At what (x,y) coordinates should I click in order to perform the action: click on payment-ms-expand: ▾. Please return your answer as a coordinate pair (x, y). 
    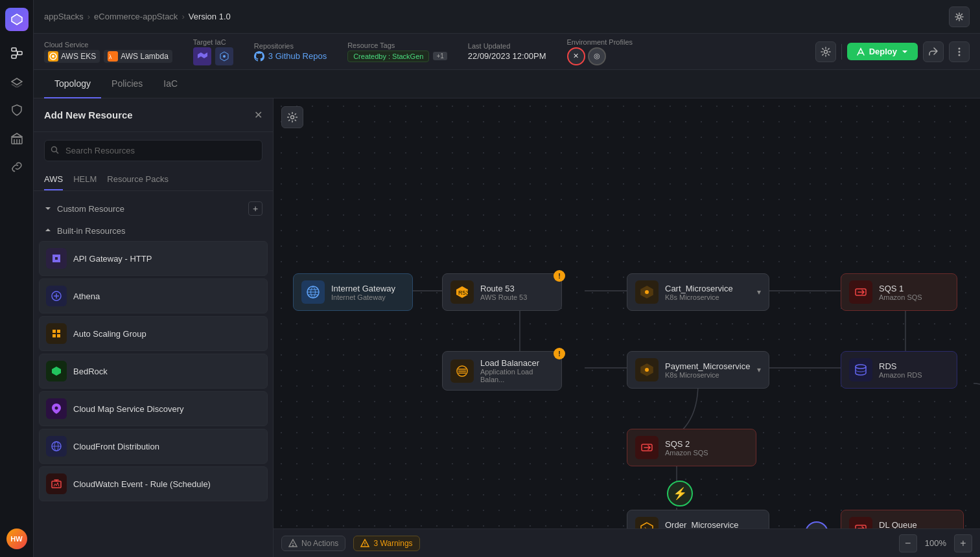
    Looking at the image, I should click on (759, 370).